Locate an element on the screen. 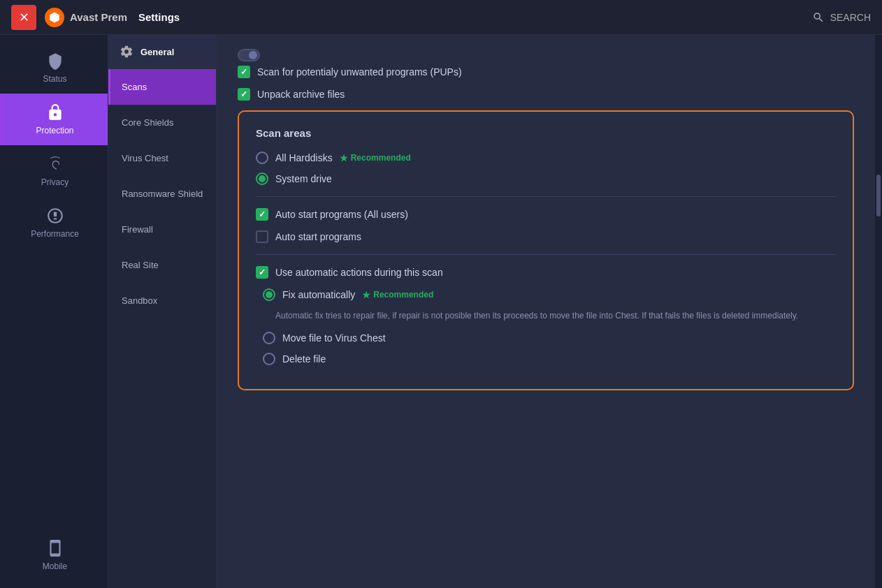 The height and width of the screenshot is (588, 882). autostart-all-row: Auto start programs (All users) is located at coordinates (546, 214).